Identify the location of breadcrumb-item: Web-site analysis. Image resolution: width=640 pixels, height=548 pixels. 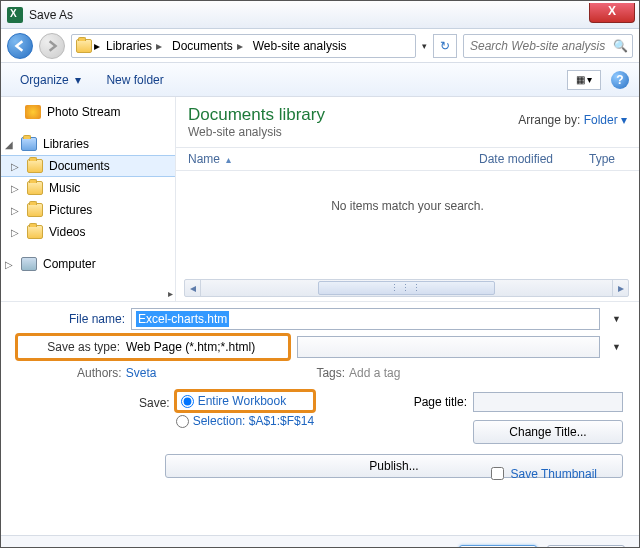
(300, 46).